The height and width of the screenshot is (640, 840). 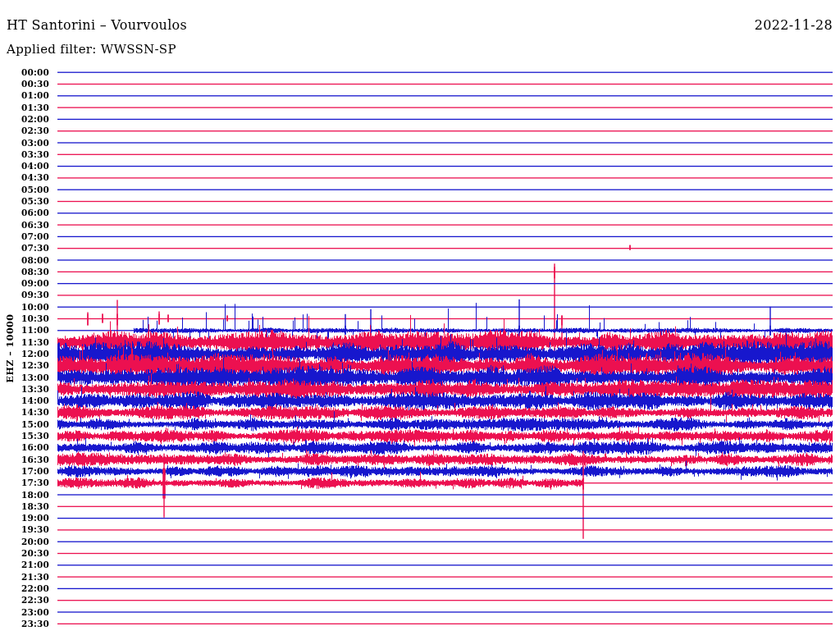 What do you see at coordinates (25, 424) in the screenshot?
I see `time-label: 15:00` at bounding box center [25, 424].